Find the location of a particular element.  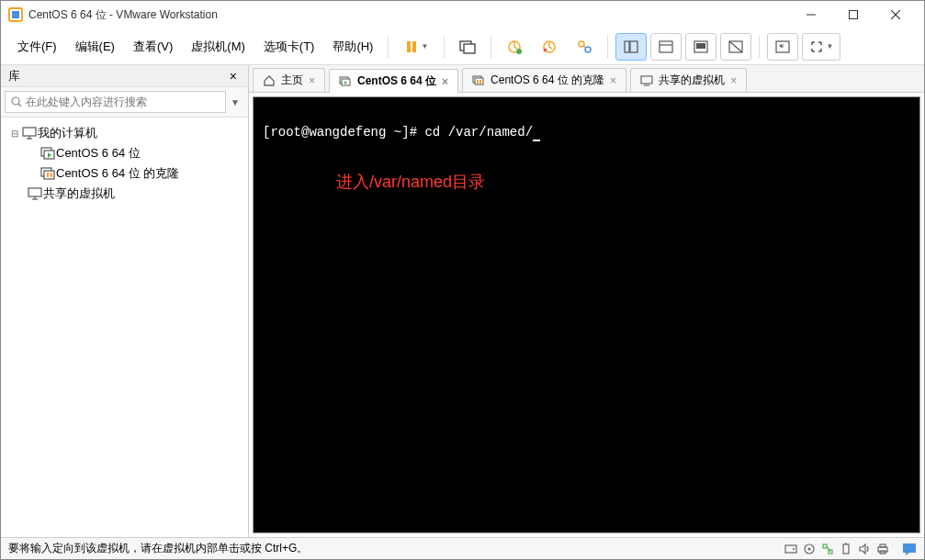

menu-tabs: 选项卡(T) is located at coordinates (289, 47).